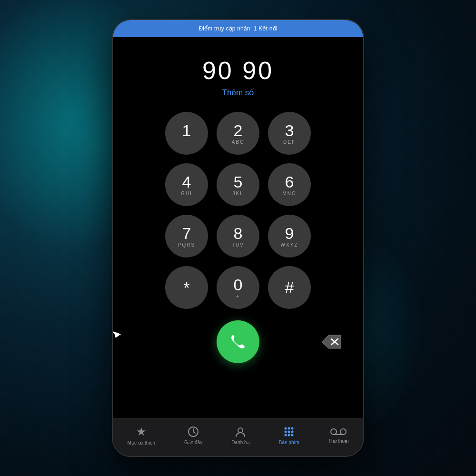 This screenshot has width=476, height=476. What do you see at coordinates (289, 236) in the screenshot?
I see `key-9: 9 WXYZ` at bounding box center [289, 236].